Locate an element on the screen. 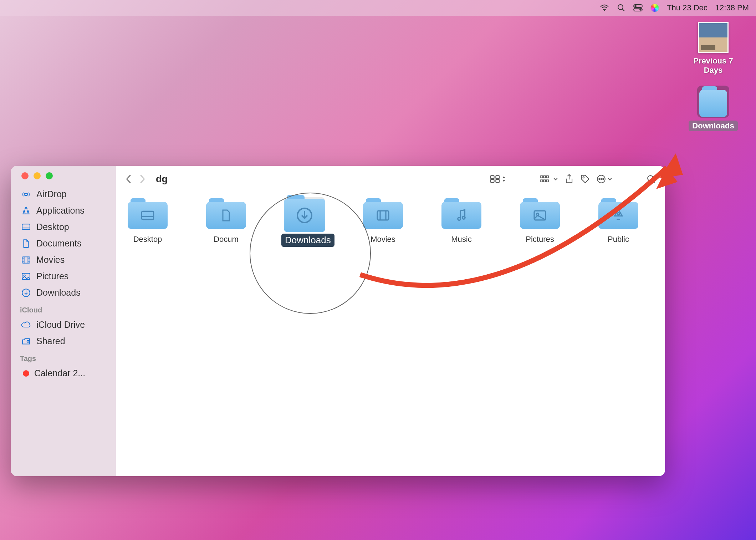 Image resolution: width=756 pixels, height=540 pixels. sidebar-header-icloud: iCloud is located at coordinates (63, 310).